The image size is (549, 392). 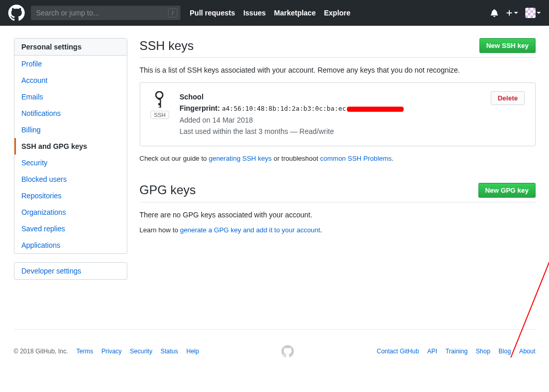 I want to click on guide-text: ., so click(x=393, y=159).